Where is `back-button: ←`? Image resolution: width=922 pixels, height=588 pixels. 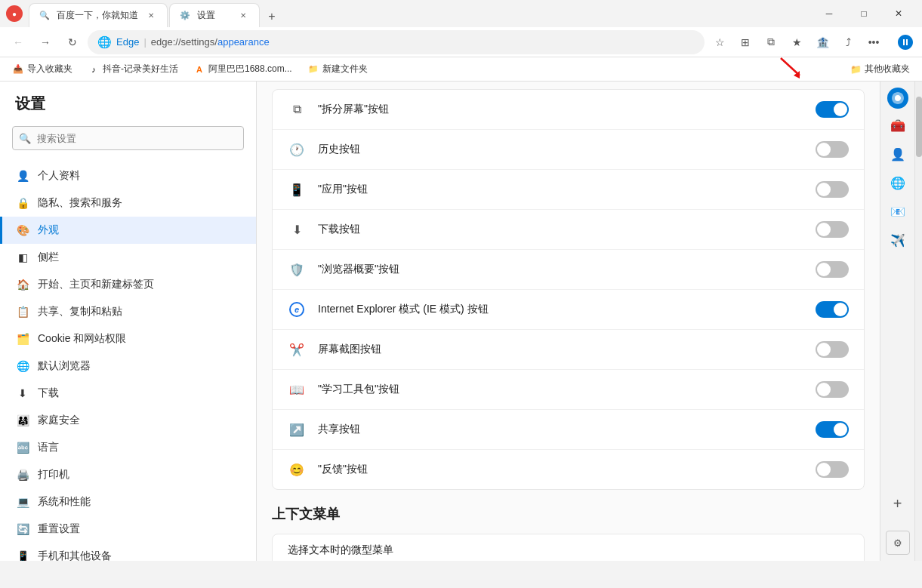
back-button: ← is located at coordinates (18, 42).